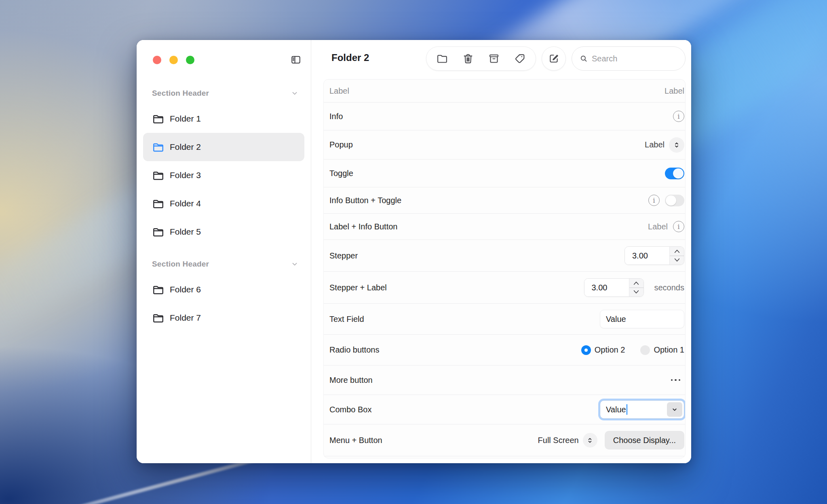  Describe the element at coordinates (224, 208) in the screenshot. I see `sidebar-nav: Section Header Folder 1 Folder 2` at that location.